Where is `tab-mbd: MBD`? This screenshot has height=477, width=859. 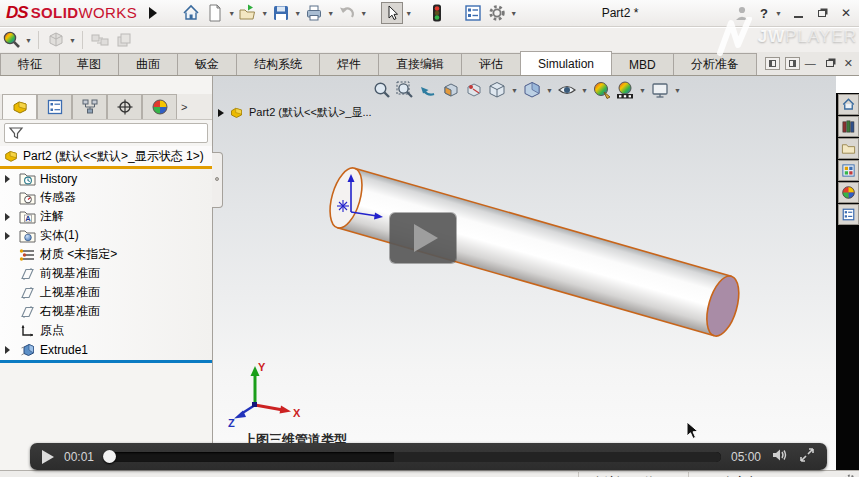 tab-mbd: MBD is located at coordinates (642, 64).